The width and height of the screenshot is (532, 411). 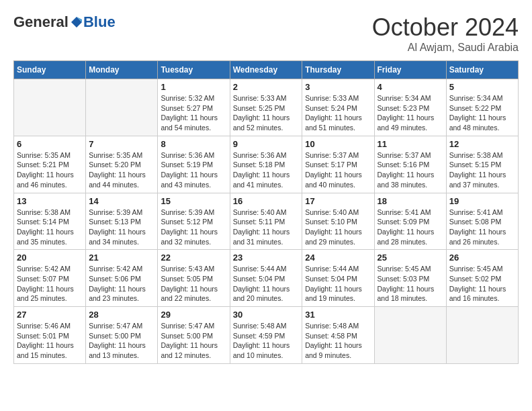 What do you see at coordinates (64, 22) in the screenshot?
I see `logo: General Blue` at bounding box center [64, 22].